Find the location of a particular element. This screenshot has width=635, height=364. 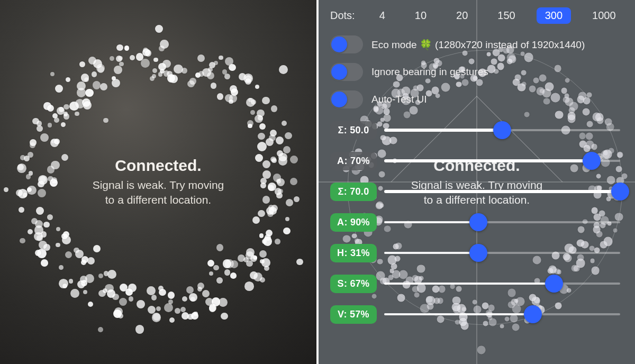

switch-knob is located at coordinates (339, 44).